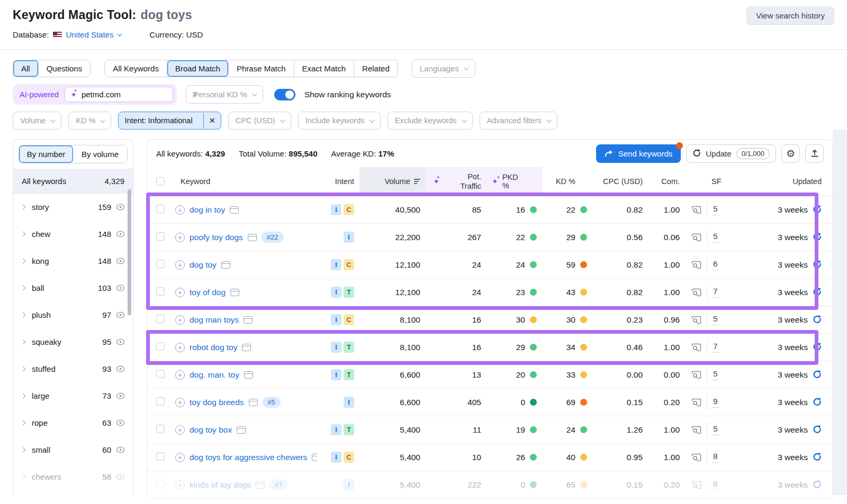  What do you see at coordinates (262, 69) in the screenshot?
I see `tab-phrase-match: Phrase Match` at bounding box center [262, 69].